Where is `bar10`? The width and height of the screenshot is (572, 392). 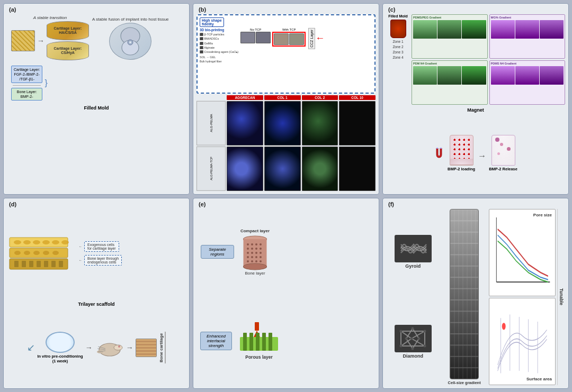 bar10 is located at coordinates (503, 75).